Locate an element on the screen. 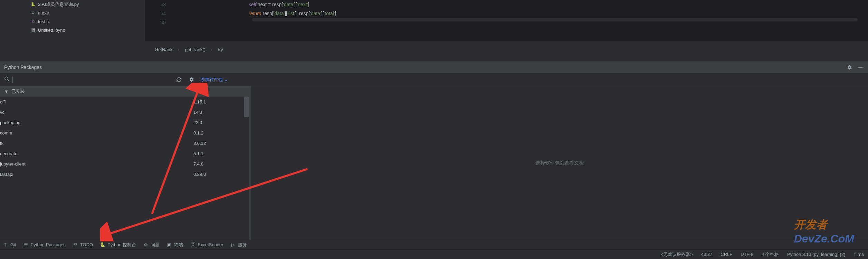 This screenshot has height=259, width=868. package-row: vc14.3 is located at coordinates (124, 112).